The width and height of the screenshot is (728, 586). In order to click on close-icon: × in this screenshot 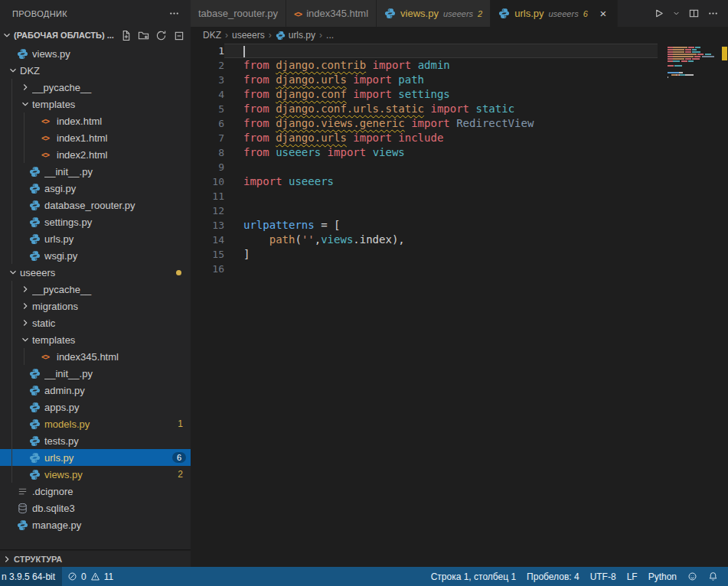, I will do `click(603, 14)`.